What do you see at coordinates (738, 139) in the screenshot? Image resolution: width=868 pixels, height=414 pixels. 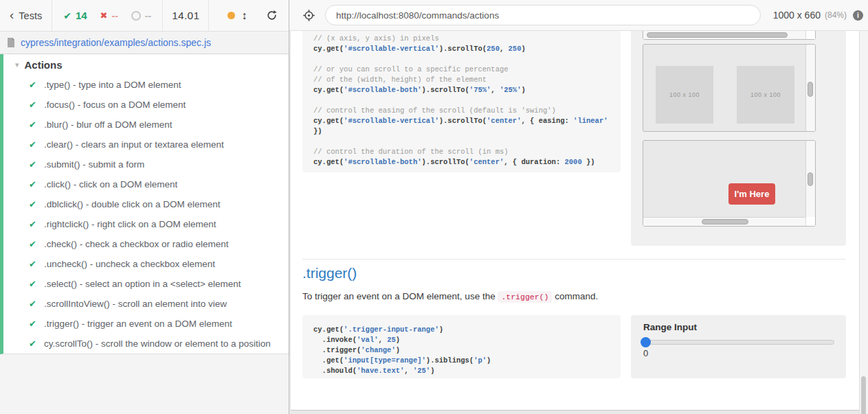 I see `scrollto-demo-panel: 100 x 100 100 x 100 I'm Here` at bounding box center [738, 139].